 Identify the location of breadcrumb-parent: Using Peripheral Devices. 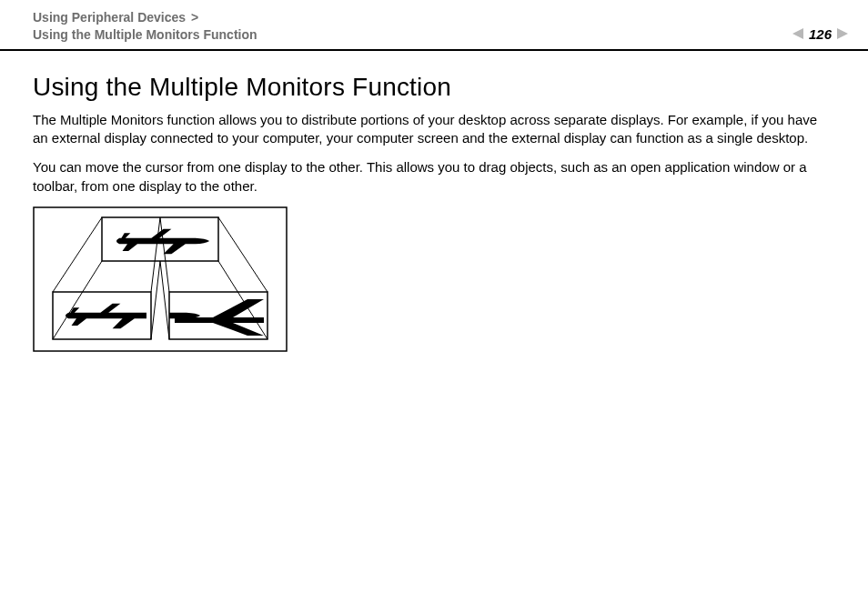
(109, 17).